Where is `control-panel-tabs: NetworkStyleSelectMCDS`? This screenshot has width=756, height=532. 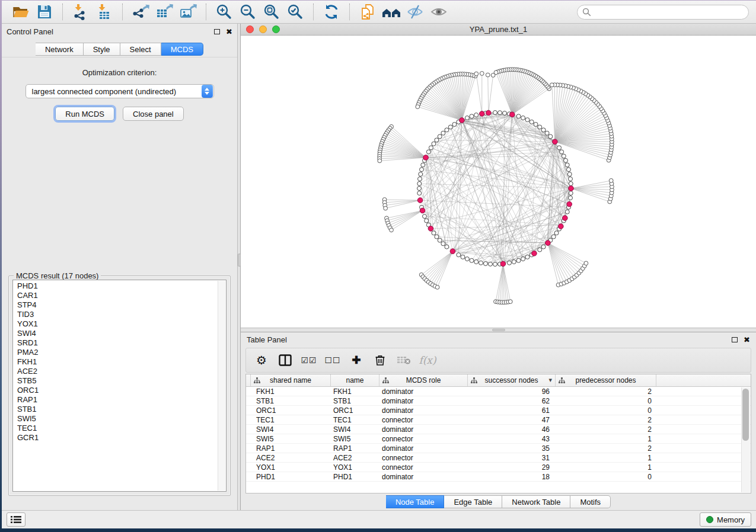 control-panel-tabs: NetworkStyleSelectMCDS is located at coordinates (120, 48).